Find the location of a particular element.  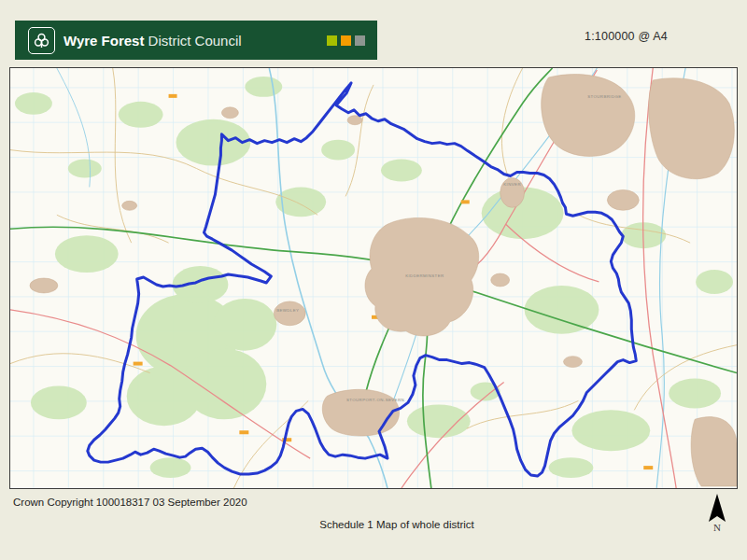

council-logo-icon is located at coordinates (41, 41).